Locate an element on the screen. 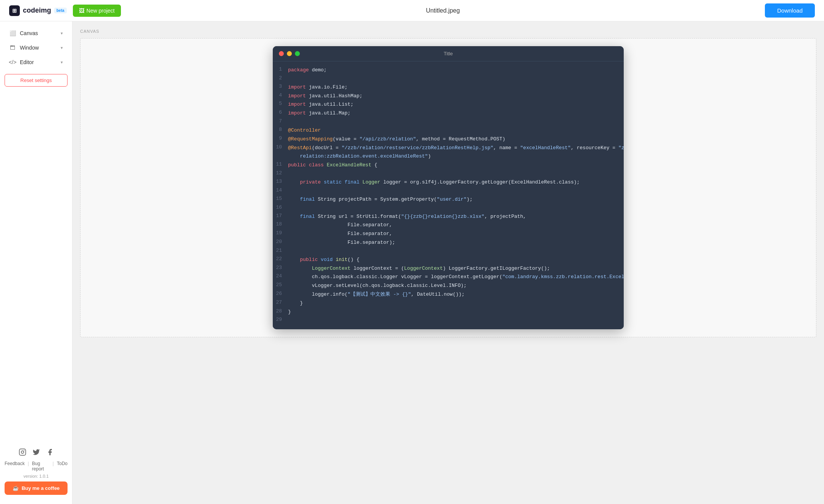  logo-text: codeimg is located at coordinates (37, 11).